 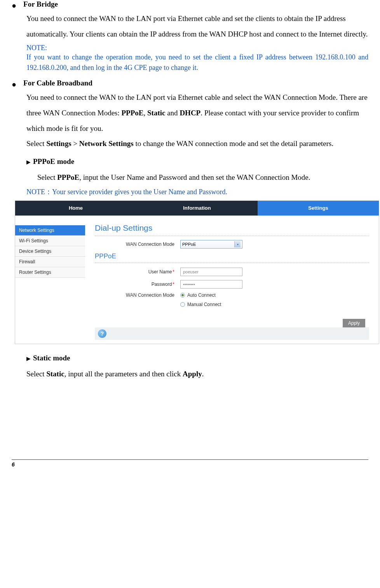 What do you see at coordinates (50, 284) in the screenshot?
I see `sidebar: Network Settings Wi-Fi Settings Device S…` at bounding box center [50, 284].